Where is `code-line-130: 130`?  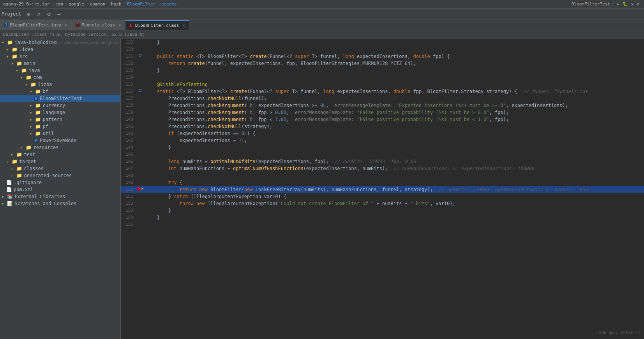 code-line-130: 130 is located at coordinates (383, 49).